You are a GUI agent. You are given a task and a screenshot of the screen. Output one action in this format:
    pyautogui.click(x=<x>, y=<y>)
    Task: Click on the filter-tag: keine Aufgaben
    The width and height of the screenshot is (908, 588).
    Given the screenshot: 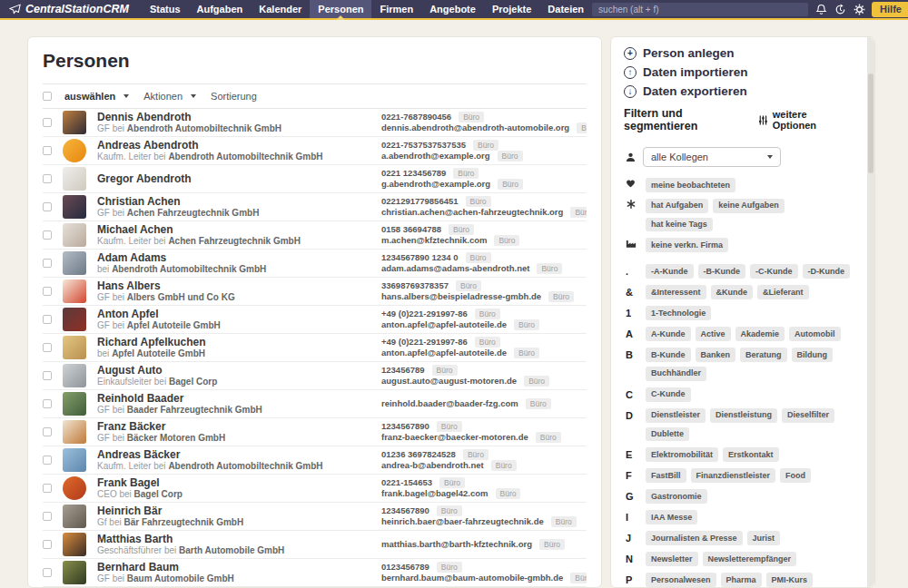 What is the action you would take?
    pyautogui.click(x=748, y=206)
    